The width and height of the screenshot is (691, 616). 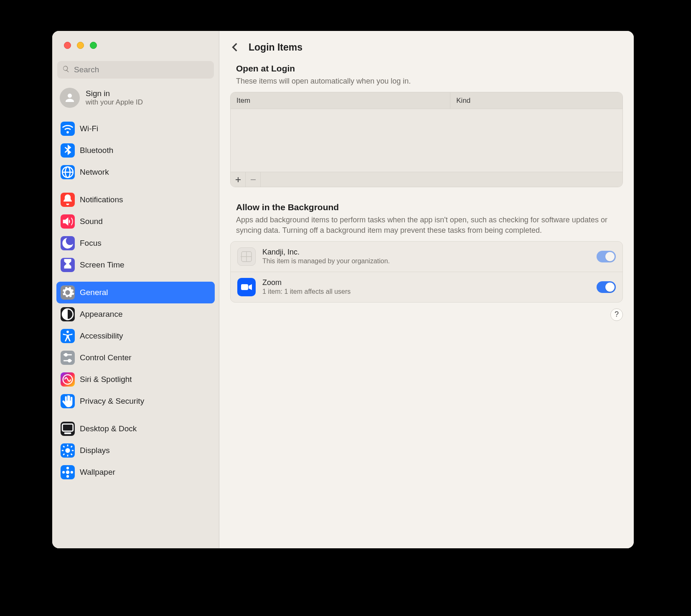 What do you see at coordinates (426, 292) in the screenshot?
I see `background-item-sub: 1 item: 1 item affects all users` at bounding box center [426, 292].